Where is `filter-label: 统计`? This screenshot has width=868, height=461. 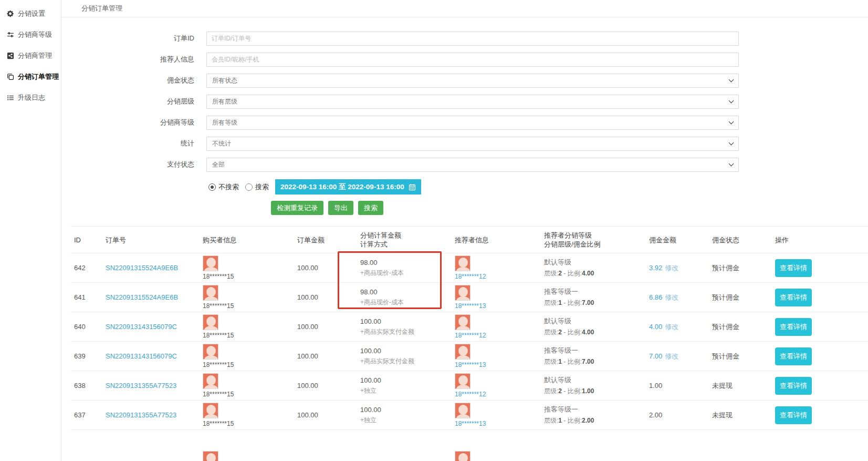
filter-label: 统计 is located at coordinates (128, 144).